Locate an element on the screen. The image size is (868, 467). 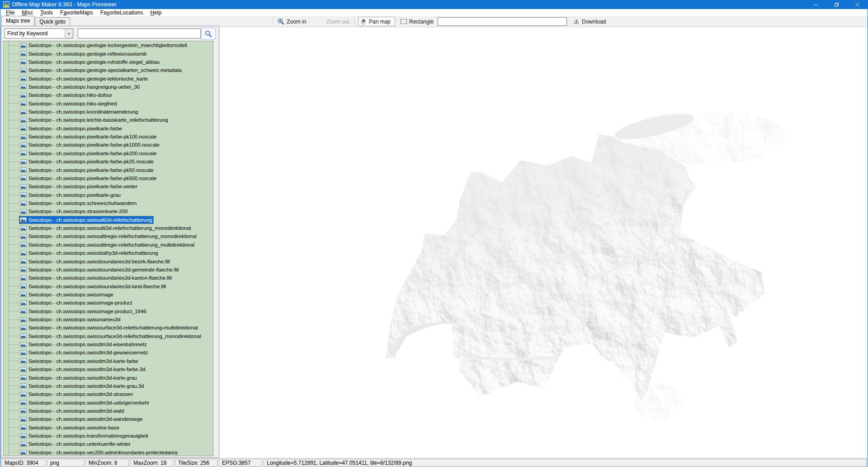
search-button is located at coordinates (208, 33).